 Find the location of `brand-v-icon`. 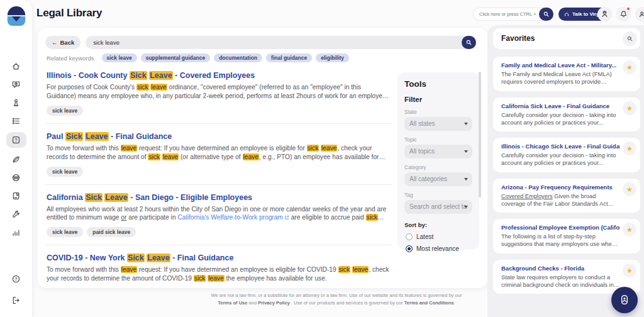

brand-v-icon is located at coordinates (16, 16).